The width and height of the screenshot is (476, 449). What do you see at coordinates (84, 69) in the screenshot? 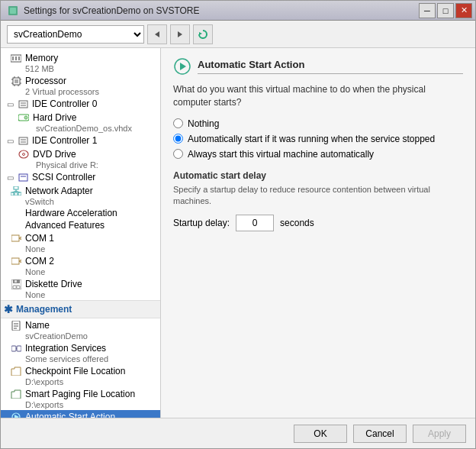
I see `memory-sub: 512 MB` at bounding box center [84, 69].